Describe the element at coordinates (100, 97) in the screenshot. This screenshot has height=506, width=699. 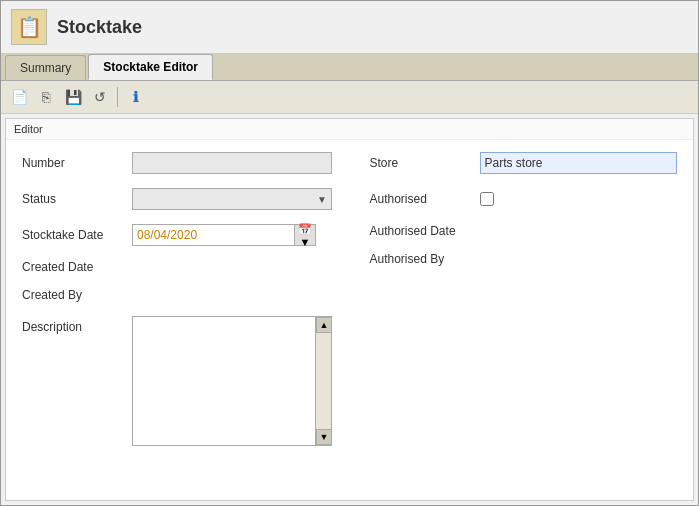
I see `refresh-icon: ↺` at that location.